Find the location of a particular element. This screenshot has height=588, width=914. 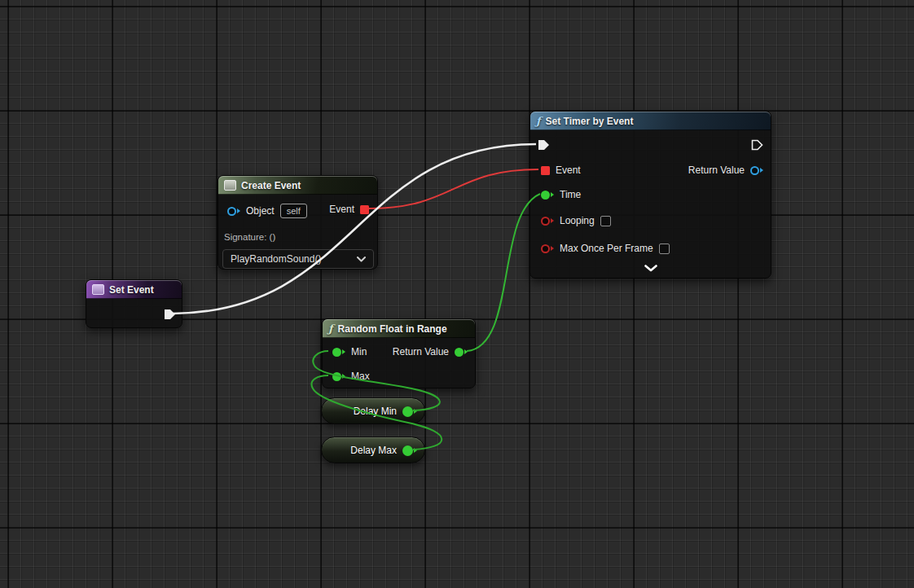

looping-pin is located at coordinates (547, 222).